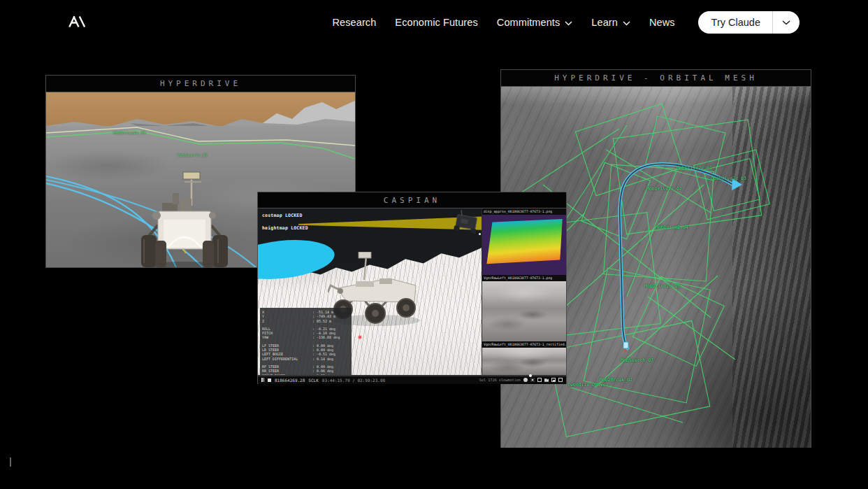 The width and height of the screenshot is (868, 489). What do you see at coordinates (306, 316) in the screenshot?
I see `telemetry-position-group: X-51.14 m Y-749.43 m Z85.52 m` at bounding box center [306, 316].